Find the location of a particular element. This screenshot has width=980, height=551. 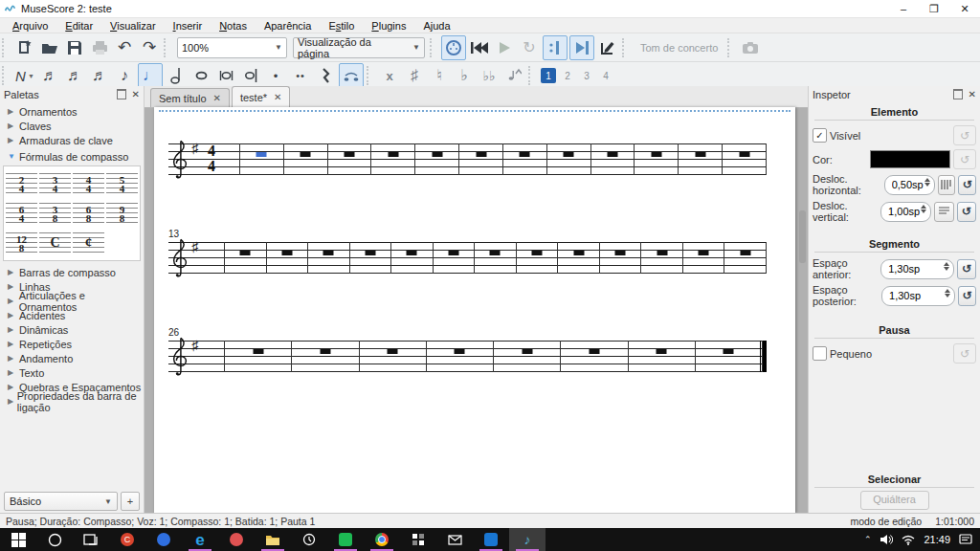

palette-item-ornamentos: ▶Ornamentos is located at coordinates (72, 111).